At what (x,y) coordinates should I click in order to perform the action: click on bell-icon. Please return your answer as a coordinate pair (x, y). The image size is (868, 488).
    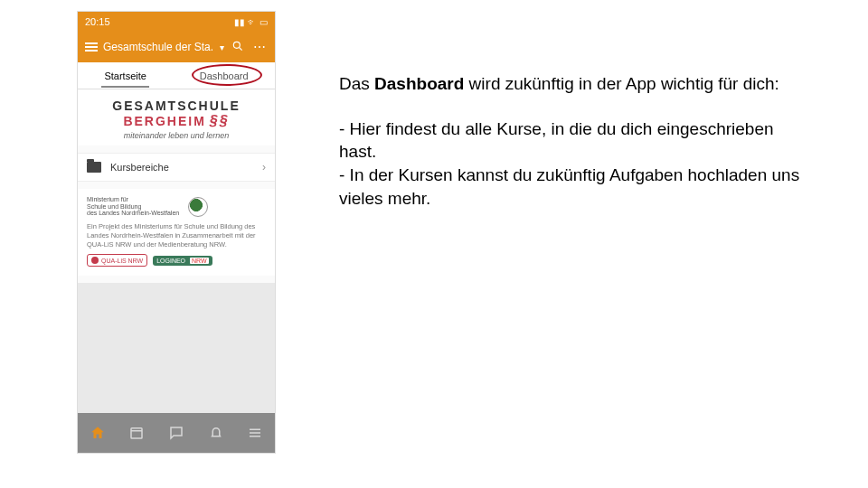
    Looking at the image, I should click on (216, 433).